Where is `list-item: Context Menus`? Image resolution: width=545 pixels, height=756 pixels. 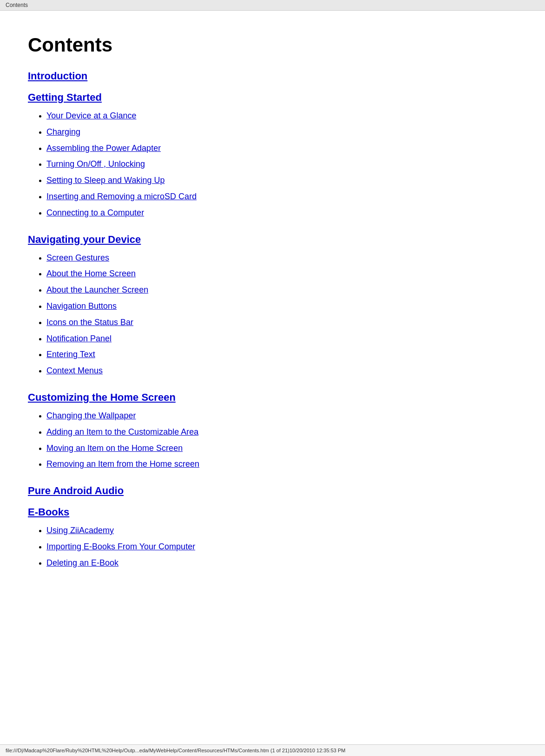 list-item: Context Menus is located at coordinates (282, 371).